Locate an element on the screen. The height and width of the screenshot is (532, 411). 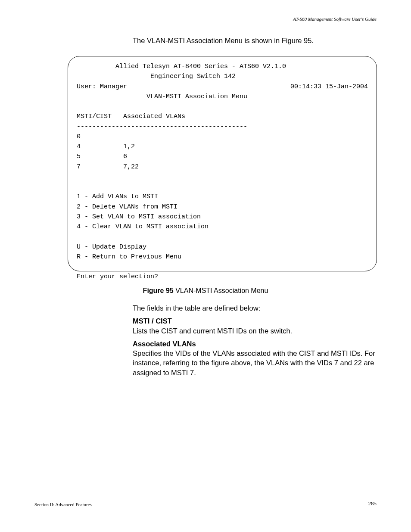
menu-option: 4 - Clear VLAN to MSTI association is located at coordinates (222, 227).